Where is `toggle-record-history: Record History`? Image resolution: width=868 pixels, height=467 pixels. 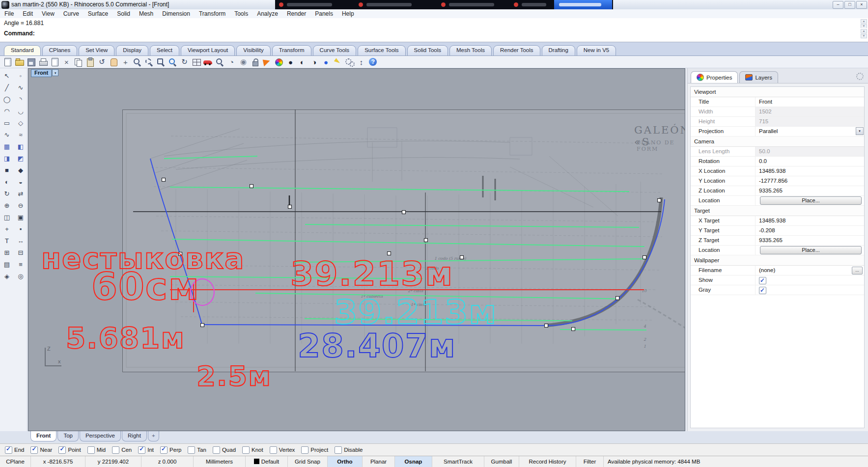
toggle-record-history: Record History is located at coordinates (548, 462).